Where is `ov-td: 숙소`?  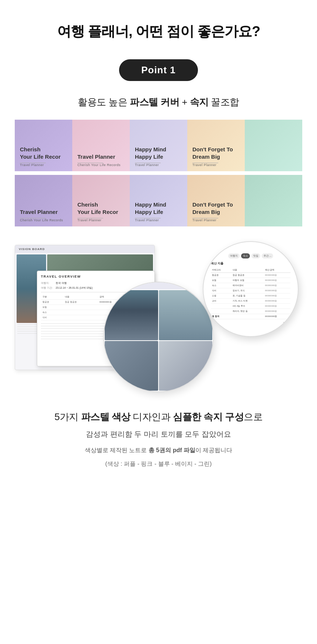
ov-td: 숙소 is located at coordinates (52, 313).